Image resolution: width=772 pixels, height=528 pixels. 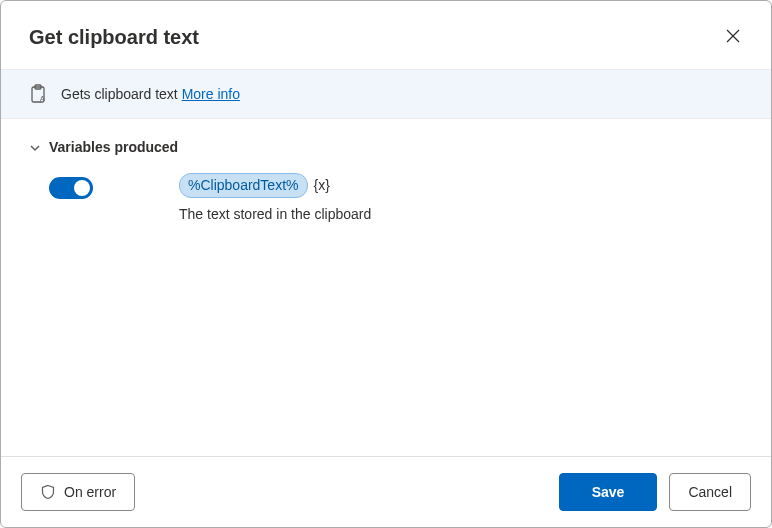 What do you see at coordinates (710, 492) in the screenshot?
I see `cancel-label: Cancel` at bounding box center [710, 492].